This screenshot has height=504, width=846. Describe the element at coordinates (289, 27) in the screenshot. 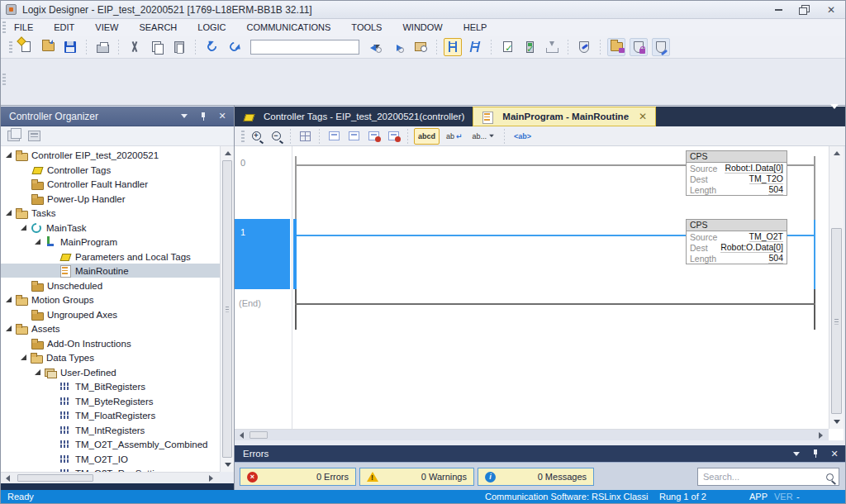

I see `menu-communications: COMMUNICATIONS` at that location.